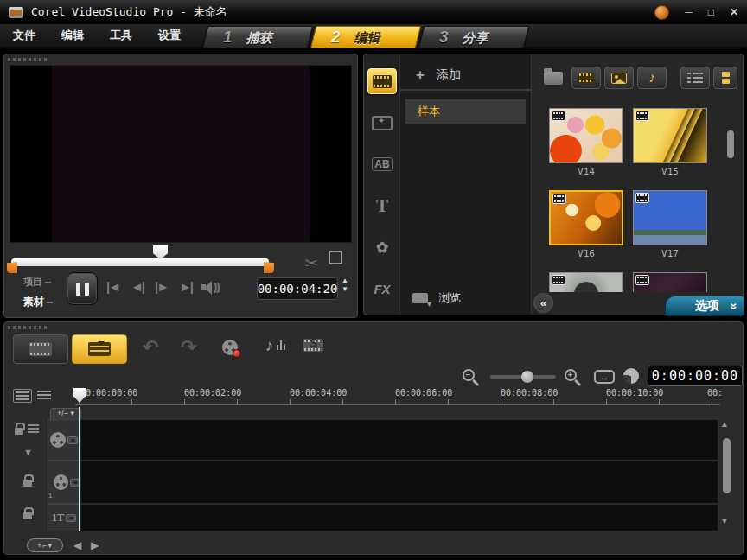  I want to click on split-clip-icon: ✂, so click(311, 263).